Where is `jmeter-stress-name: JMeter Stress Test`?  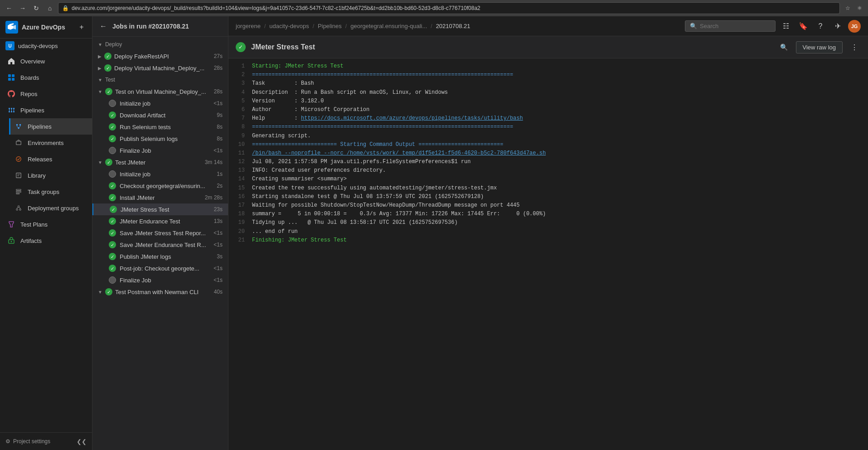
jmeter-stress-name: JMeter Stress Test is located at coordinates (165, 209).